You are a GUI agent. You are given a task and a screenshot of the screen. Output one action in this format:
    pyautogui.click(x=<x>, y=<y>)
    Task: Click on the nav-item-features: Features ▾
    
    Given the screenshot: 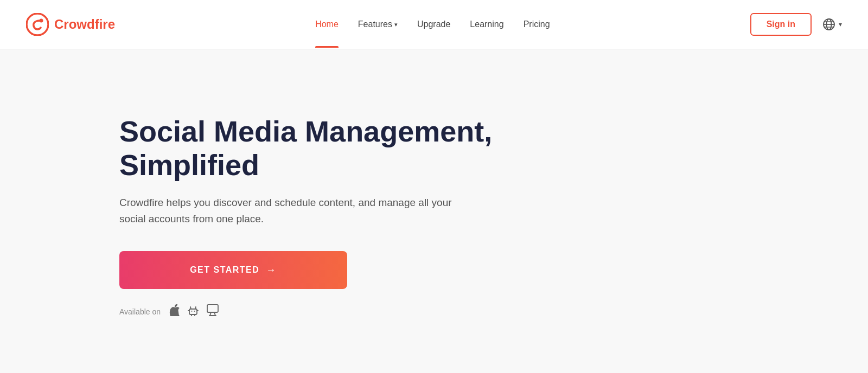 What is the action you would take?
    pyautogui.click(x=378, y=24)
    